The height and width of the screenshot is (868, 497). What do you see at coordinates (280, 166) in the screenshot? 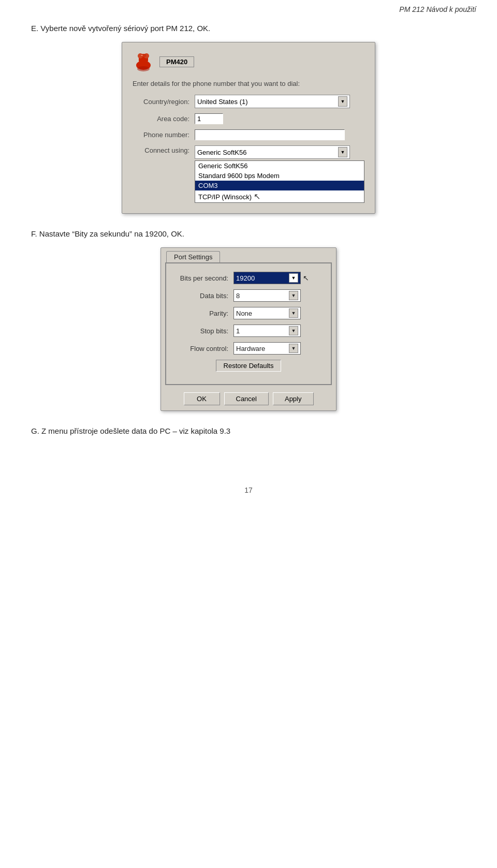
I see `dropdown-item-0: Generic SoftK56` at bounding box center [280, 166].